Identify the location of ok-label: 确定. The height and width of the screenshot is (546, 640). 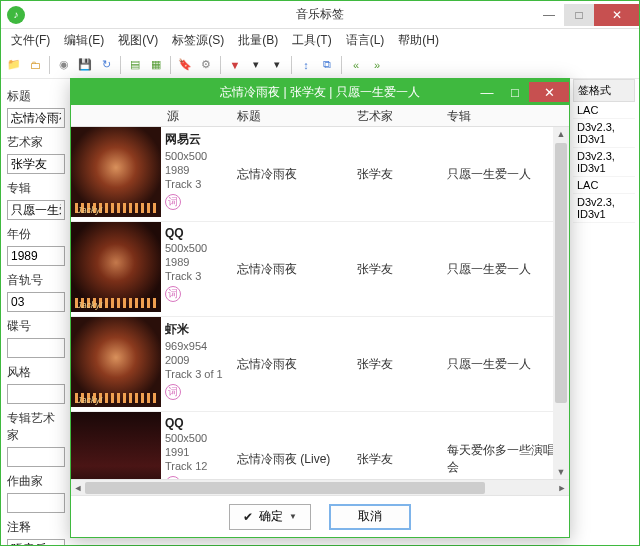
(271, 516).